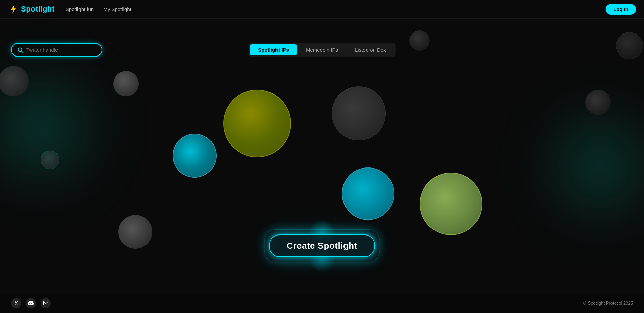 The height and width of the screenshot is (313, 644). Describe the element at coordinates (273, 50) in the screenshot. I see `tab-spotlight-ips: Spotlight IPs` at that location.